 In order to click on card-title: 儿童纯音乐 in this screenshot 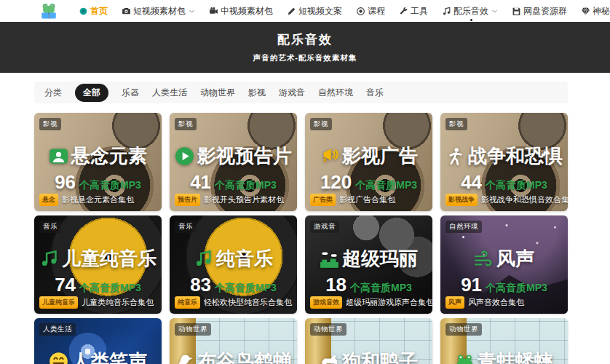, I will do `click(109, 259)`.